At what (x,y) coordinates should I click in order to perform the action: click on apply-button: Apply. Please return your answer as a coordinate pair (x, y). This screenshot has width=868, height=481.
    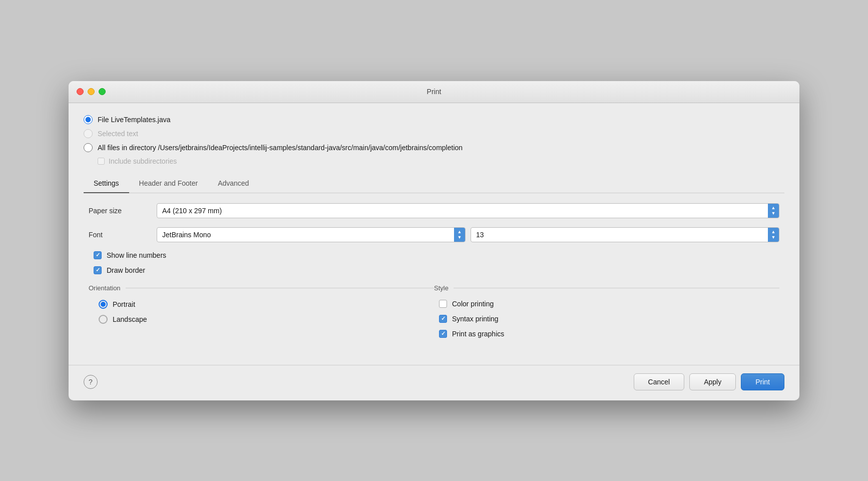
    Looking at the image, I should click on (713, 382).